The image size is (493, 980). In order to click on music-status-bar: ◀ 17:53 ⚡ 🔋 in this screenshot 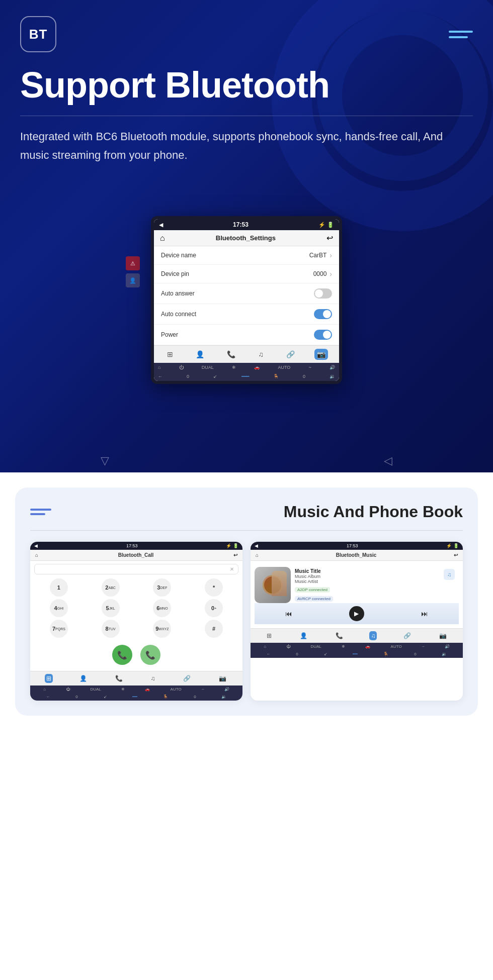, I will do `click(357, 546)`.